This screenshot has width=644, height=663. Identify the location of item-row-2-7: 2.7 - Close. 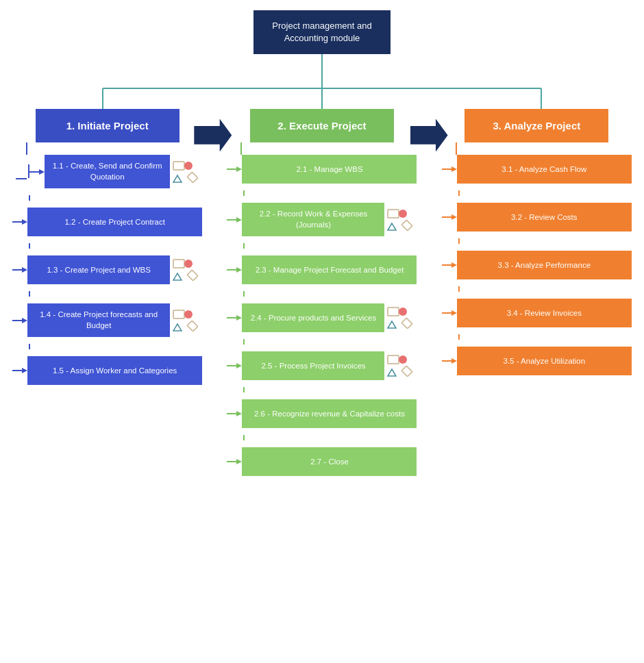
(322, 462).